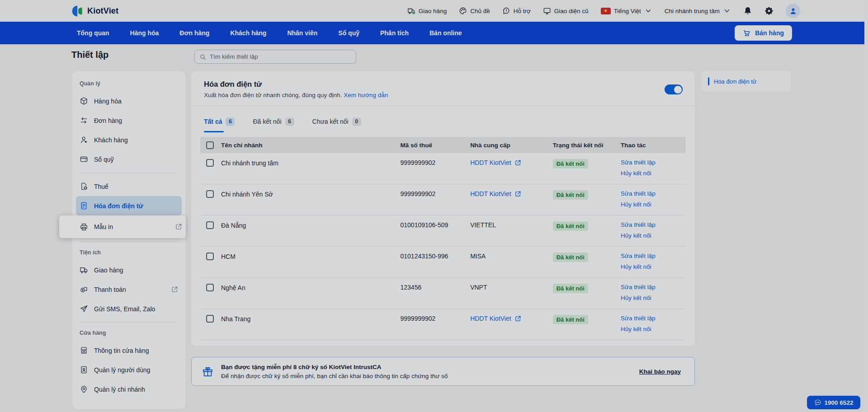 The height and width of the screenshot is (412, 868). I want to click on nav-item: Sổ quỹ, so click(349, 33).